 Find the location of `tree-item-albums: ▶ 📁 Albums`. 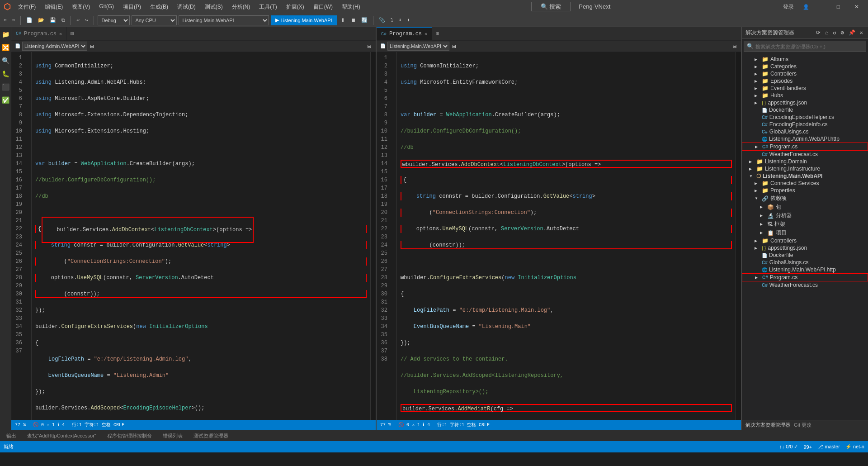

tree-item-albums: ▶ 📁 Albums is located at coordinates (805, 59).